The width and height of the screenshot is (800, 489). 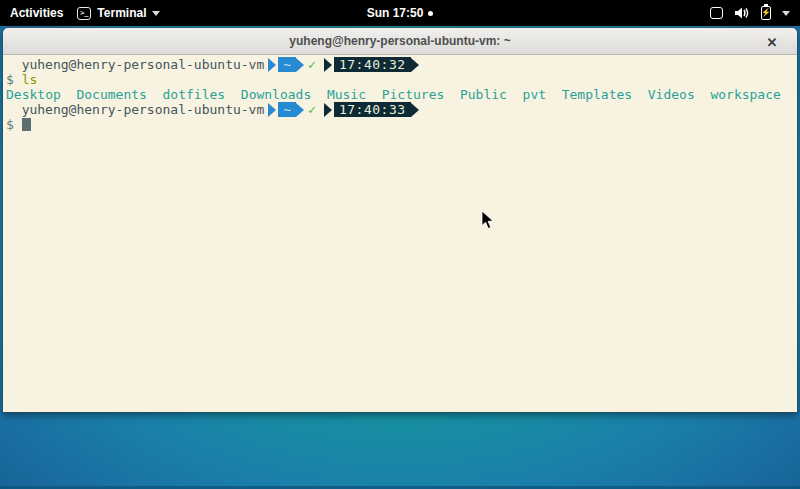 I want to click on command-line: $ ls, so click(x=400, y=80).